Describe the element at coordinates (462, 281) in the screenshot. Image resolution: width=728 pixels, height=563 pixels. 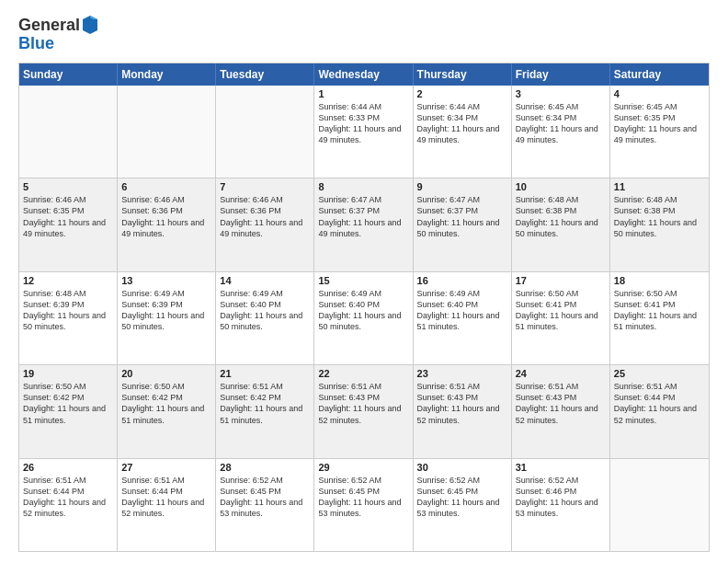
I see `day-number: 16` at that location.